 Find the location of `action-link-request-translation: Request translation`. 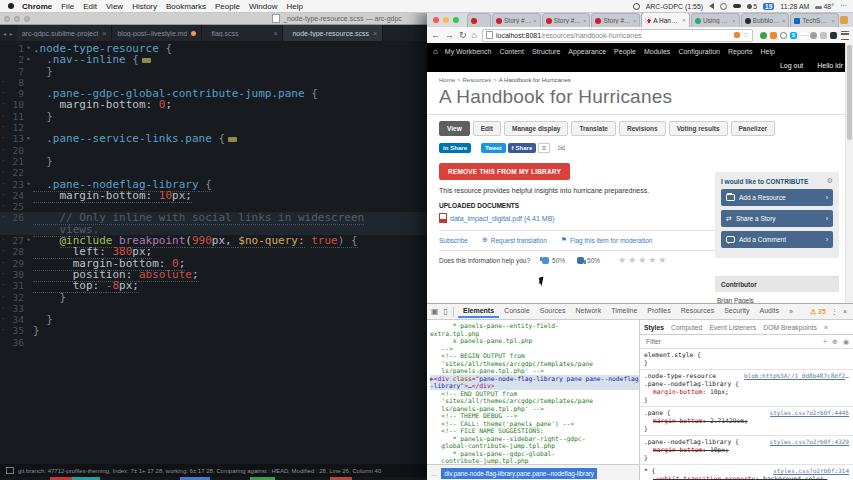

action-link-request-translation: Request translation is located at coordinates (519, 240).